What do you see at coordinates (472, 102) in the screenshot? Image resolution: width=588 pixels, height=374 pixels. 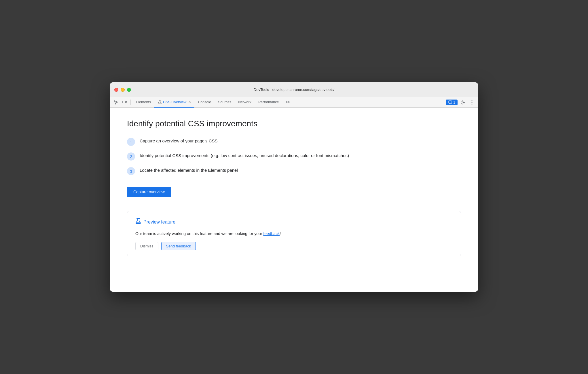 I see `more-options-button` at bounding box center [472, 102].